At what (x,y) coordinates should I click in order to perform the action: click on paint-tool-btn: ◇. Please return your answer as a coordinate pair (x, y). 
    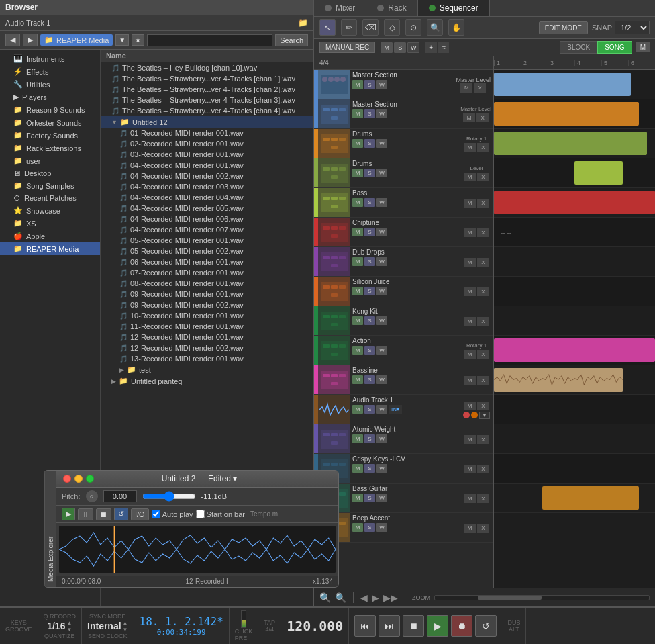
    Looking at the image, I should click on (392, 28).